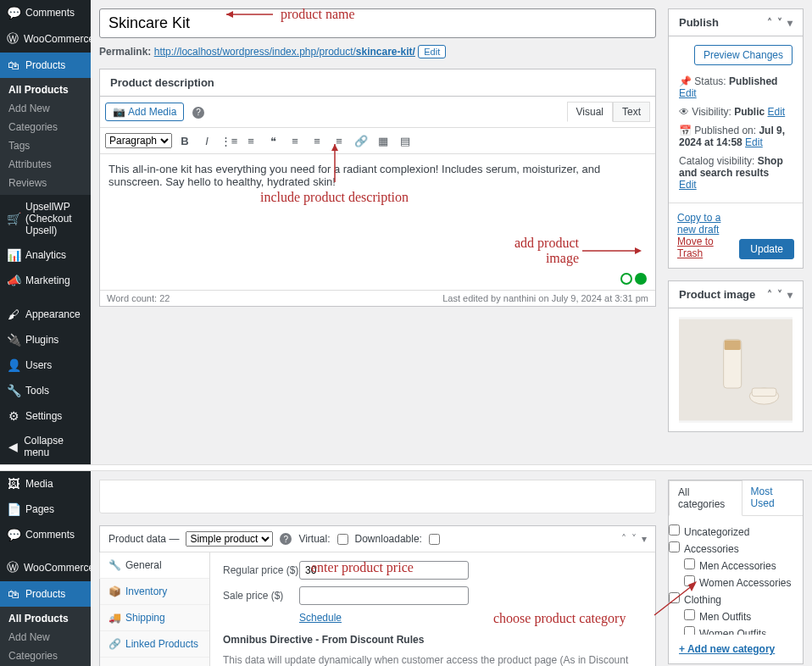  Describe the element at coordinates (46, 219) in the screenshot. I see `sidebar-item-upsell: 🛒UpsellWP (Checkout Upsell)` at that location.